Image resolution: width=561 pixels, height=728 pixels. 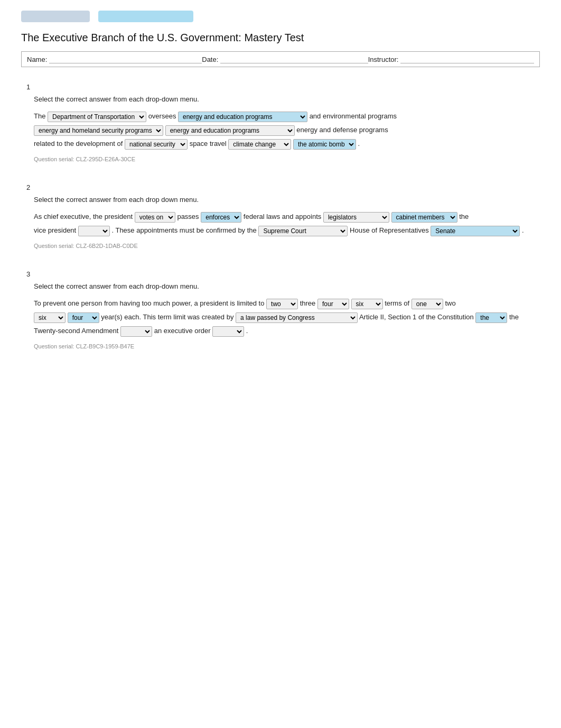 I want to click on q2-text-9: ., so click(x=523, y=231).